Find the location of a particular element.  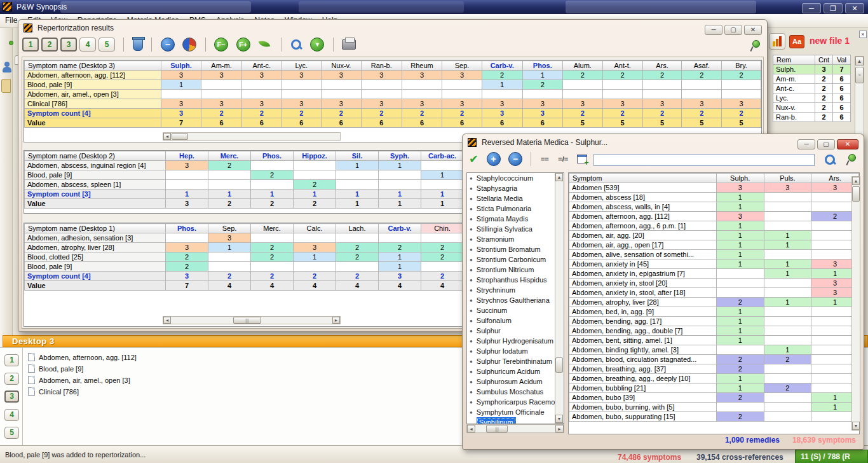

row-label: Lyc. is located at coordinates (794, 98).